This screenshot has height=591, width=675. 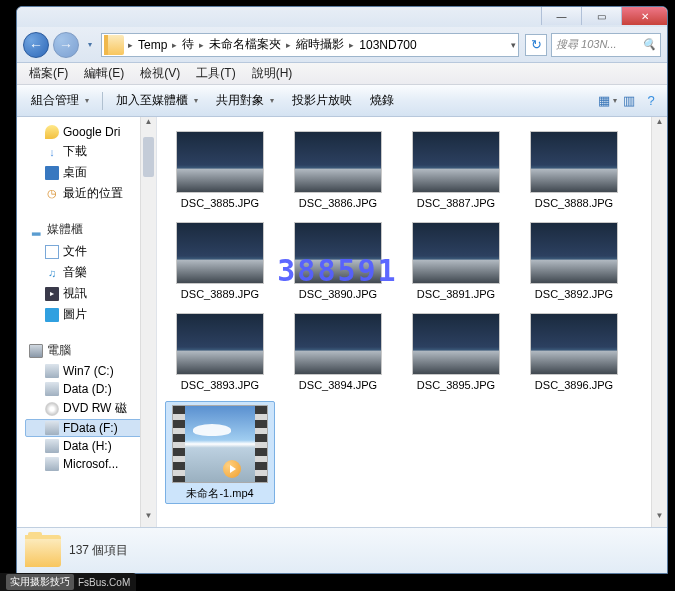 What do you see at coordinates (220, 352) in the screenshot?
I see `file-item: DSC_3893.JPG` at bounding box center [220, 352].